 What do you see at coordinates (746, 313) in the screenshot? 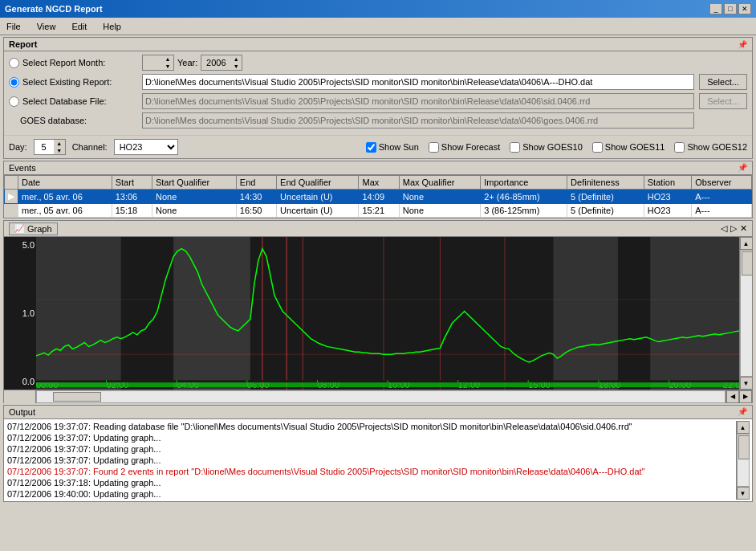
I see `graph-vertical-scrollbar: ▲ ▼` at bounding box center [746, 313].